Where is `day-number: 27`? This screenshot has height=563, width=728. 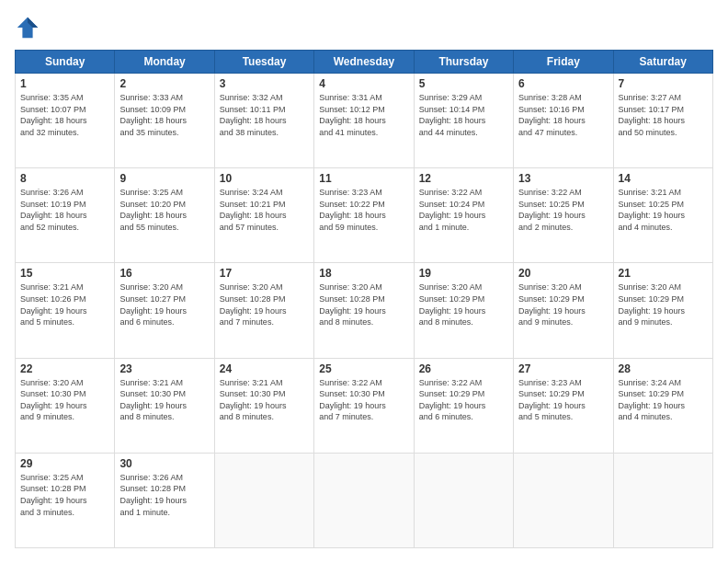
day-number: 27 is located at coordinates (563, 369).